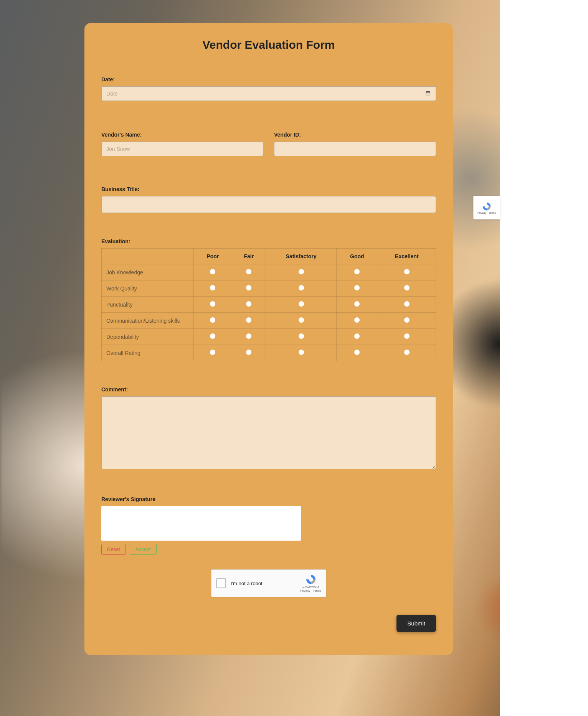 This screenshot has height=716, width=588. Describe the element at coordinates (311, 583) in the screenshot. I see `recaptcha-logo: reCAPTCHA Privacy - Terms` at that location.